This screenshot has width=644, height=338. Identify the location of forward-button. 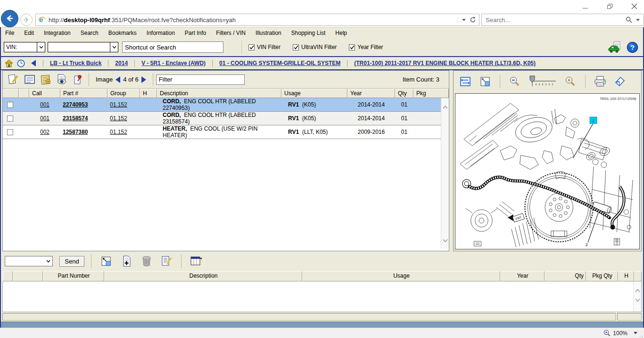
(26, 20).